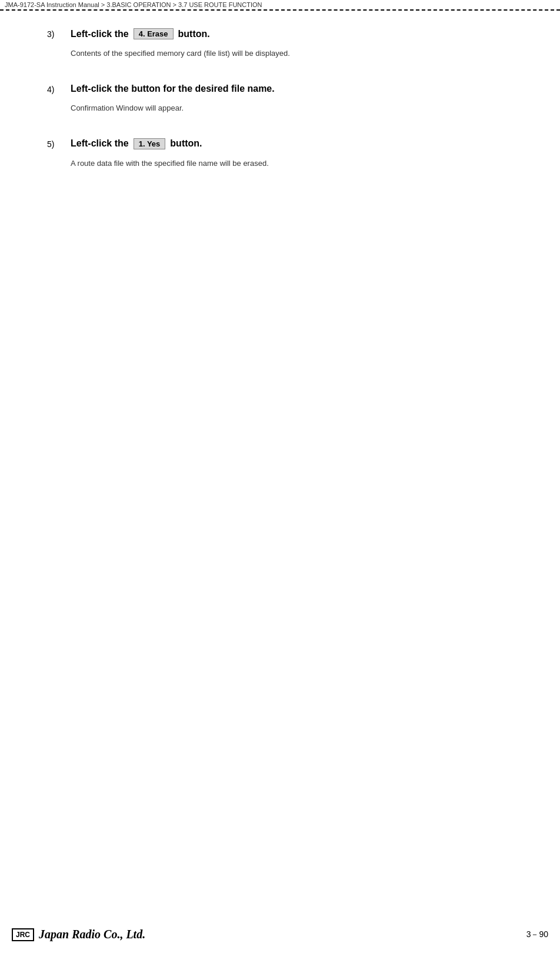  What do you see at coordinates (59, 89) in the screenshot?
I see `step-4-number: 4)` at bounding box center [59, 89].